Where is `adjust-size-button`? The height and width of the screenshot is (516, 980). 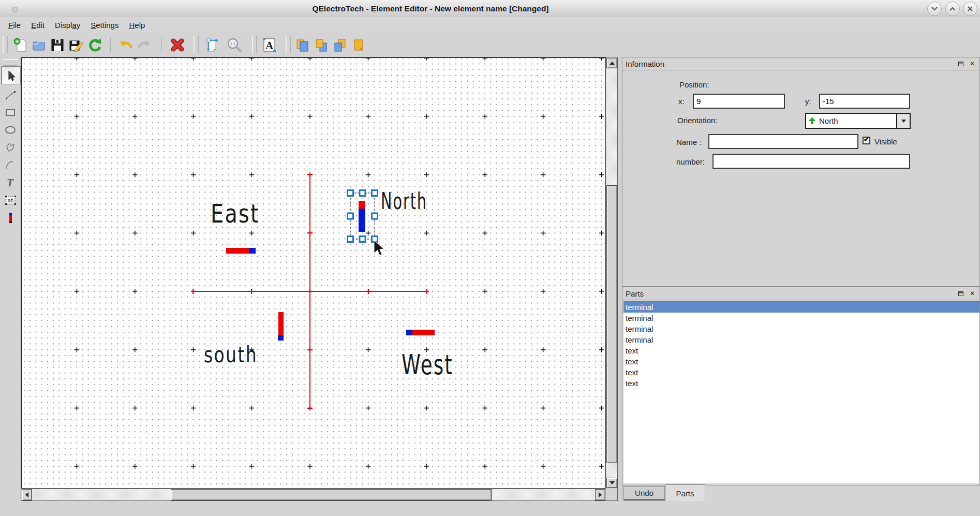
adjust-size-button is located at coordinates (212, 45).